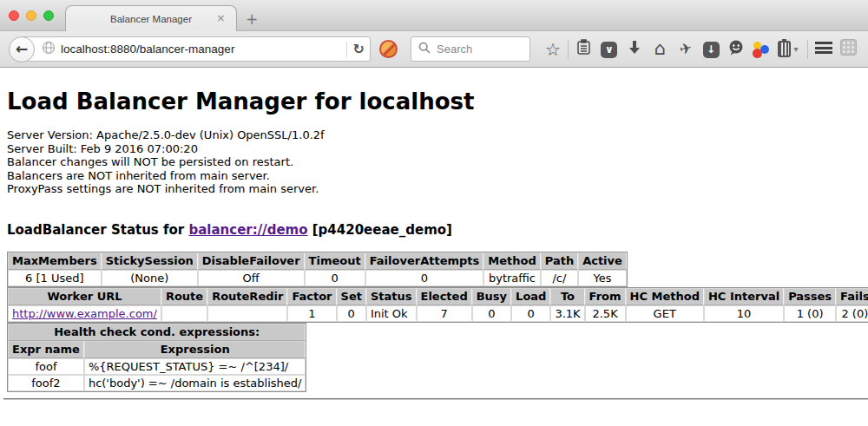 The width and height of the screenshot is (868, 426). Describe the element at coordinates (55, 261) in the screenshot. I see `column-header: MaxMembers` at that location.